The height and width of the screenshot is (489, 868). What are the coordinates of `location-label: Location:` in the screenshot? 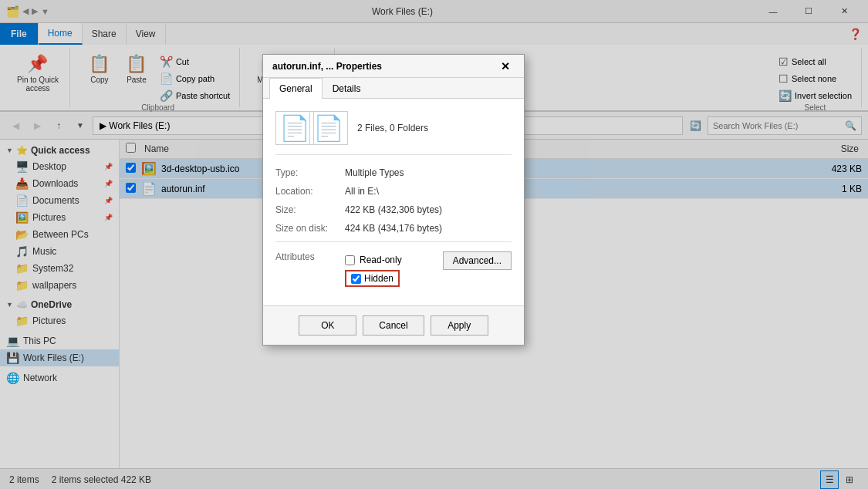 It's located at (310, 191).